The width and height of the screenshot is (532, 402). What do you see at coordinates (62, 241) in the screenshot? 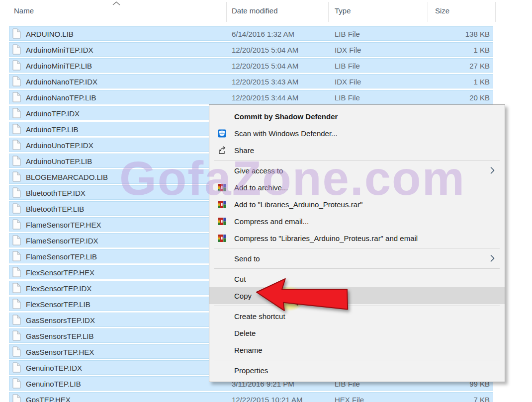
I see `file-name: FlameSensorTEP.IDX` at bounding box center [62, 241].